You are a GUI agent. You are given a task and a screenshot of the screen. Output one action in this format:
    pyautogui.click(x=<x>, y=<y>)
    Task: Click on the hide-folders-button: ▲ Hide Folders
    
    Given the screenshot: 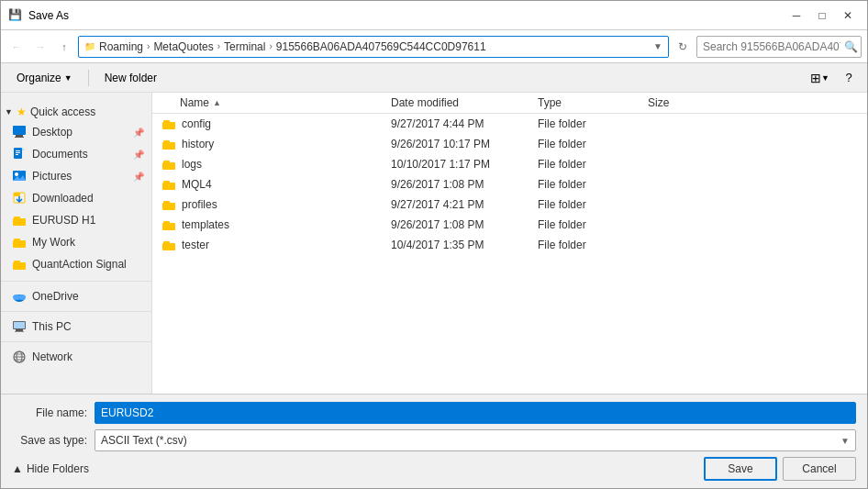 What is the action you would take?
    pyautogui.click(x=50, y=469)
    